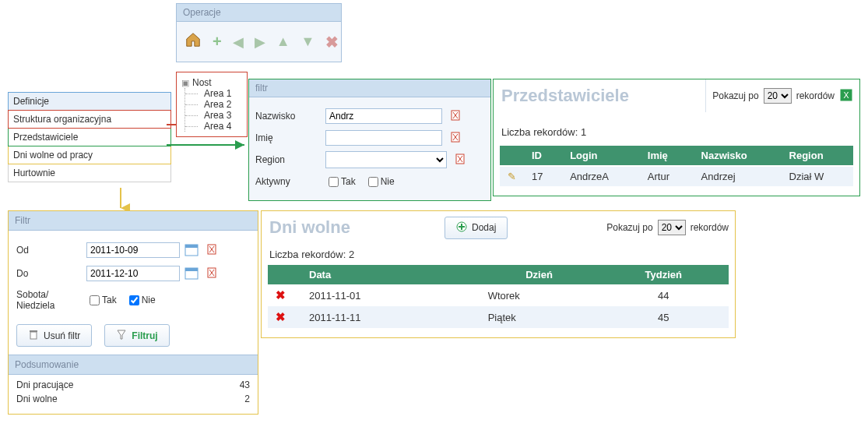 This screenshot has width=868, height=427. Describe the element at coordinates (90, 119) in the screenshot. I see `def-item-struktura: Struktura organizacyjna` at that location.